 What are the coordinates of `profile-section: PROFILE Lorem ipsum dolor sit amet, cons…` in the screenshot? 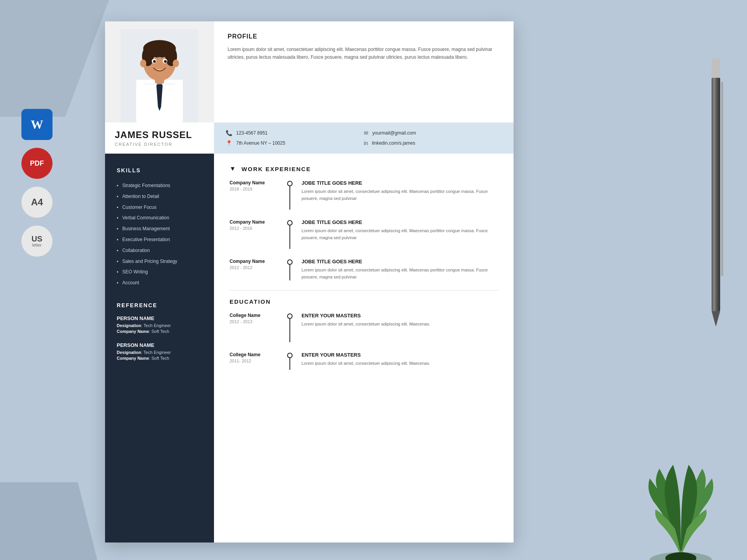 It's located at (364, 72).